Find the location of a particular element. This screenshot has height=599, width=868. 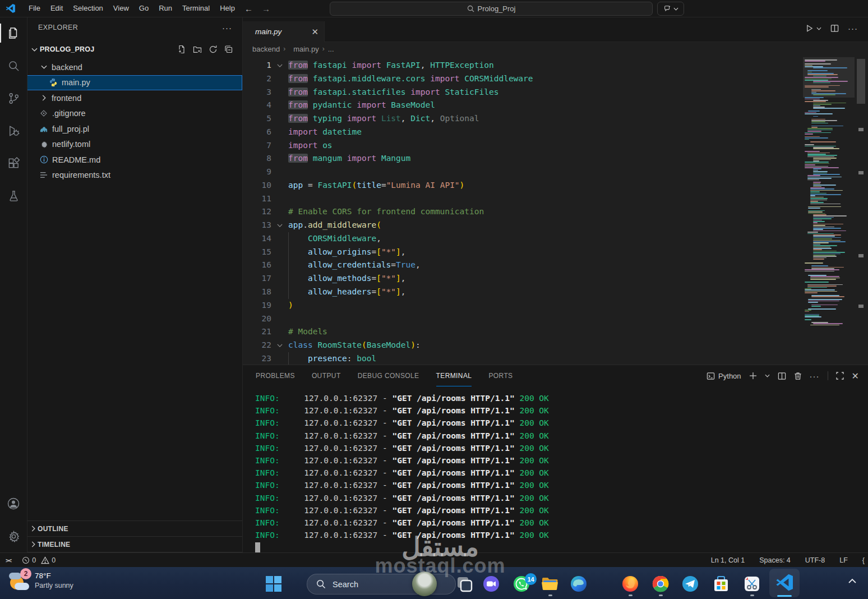

show-hidden-icons-chevron is located at coordinates (852, 581).